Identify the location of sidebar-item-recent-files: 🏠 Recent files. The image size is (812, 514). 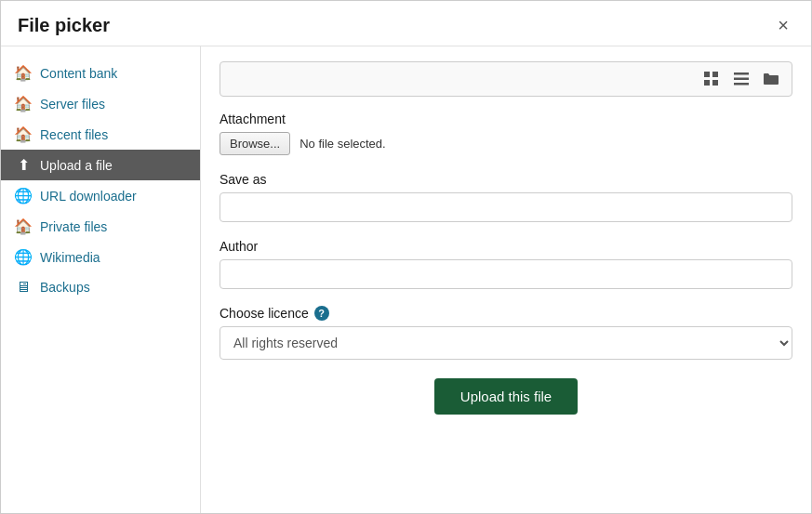
(100, 134).